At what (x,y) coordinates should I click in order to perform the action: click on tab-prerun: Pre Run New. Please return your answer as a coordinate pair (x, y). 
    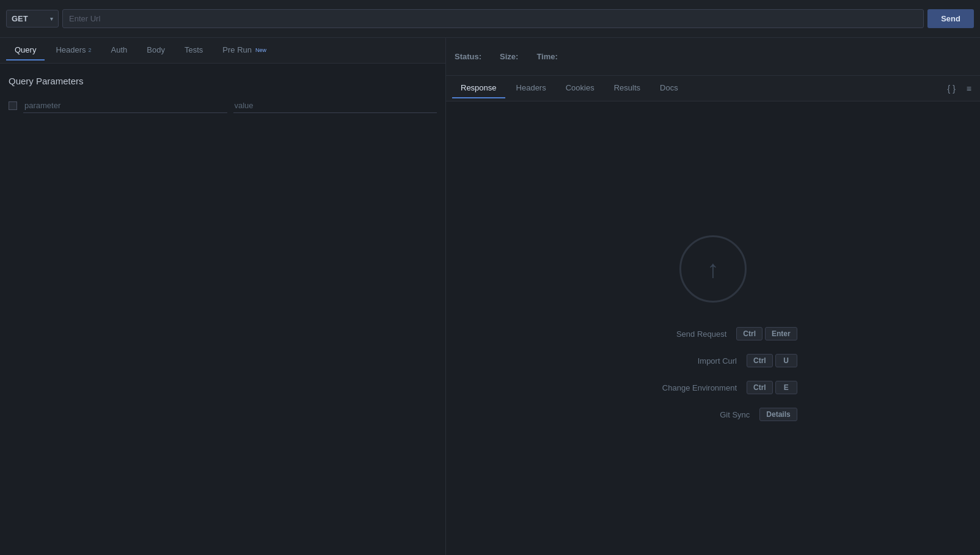
    Looking at the image, I should click on (244, 50).